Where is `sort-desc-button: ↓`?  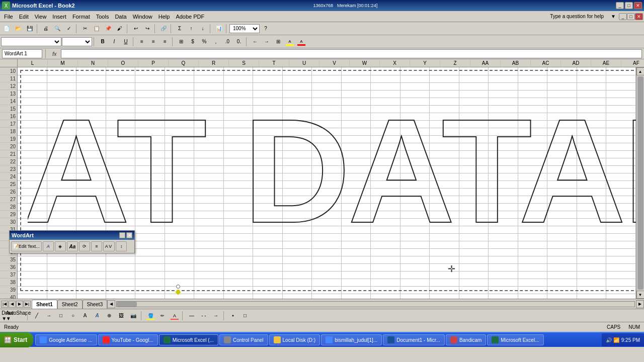 sort-desc-button: ↓ is located at coordinates (203, 29).